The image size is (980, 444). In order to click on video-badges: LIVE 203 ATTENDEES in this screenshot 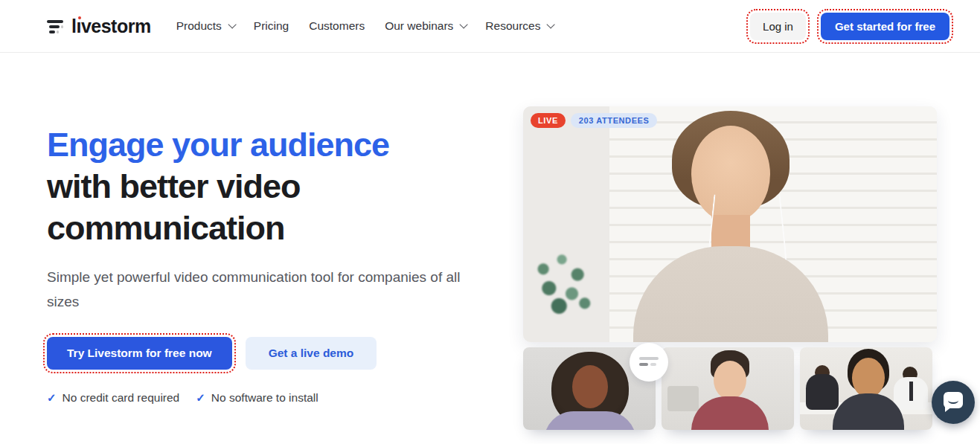, I will do `click(594, 120)`.